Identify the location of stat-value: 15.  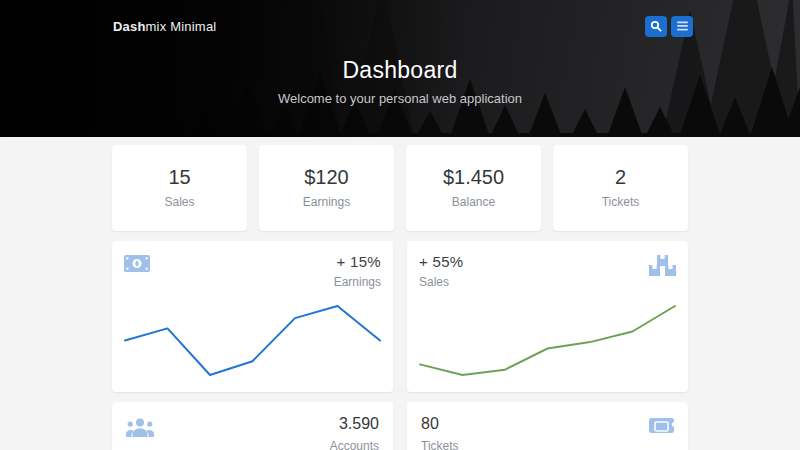
(179, 177).